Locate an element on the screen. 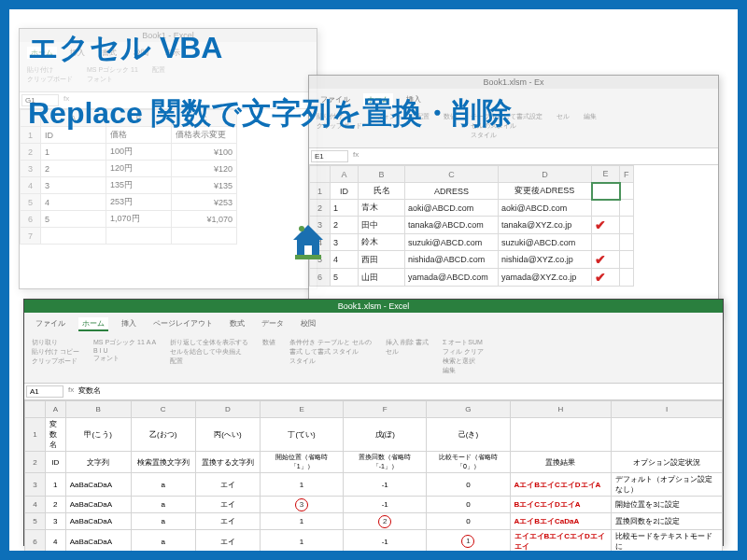 The width and height of the screenshot is (747, 560). formula-bar: E1 fx is located at coordinates (514, 157).